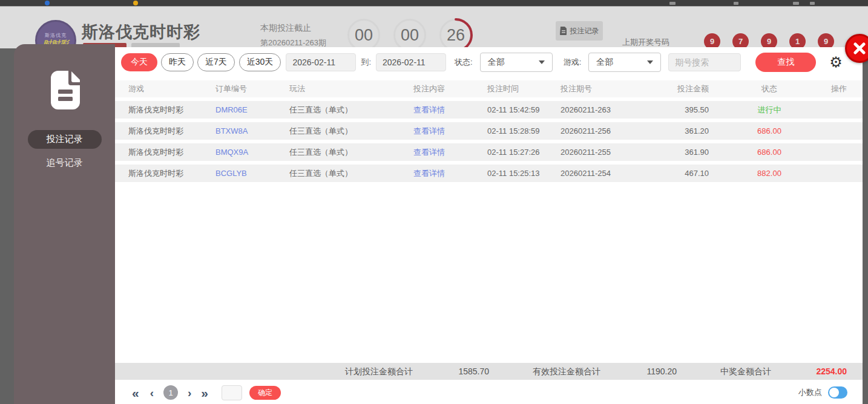 Image resolution: width=868 pixels, height=404 pixels. Describe the element at coordinates (205, 393) in the screenshot. I see `last-page-button: »` at that location.